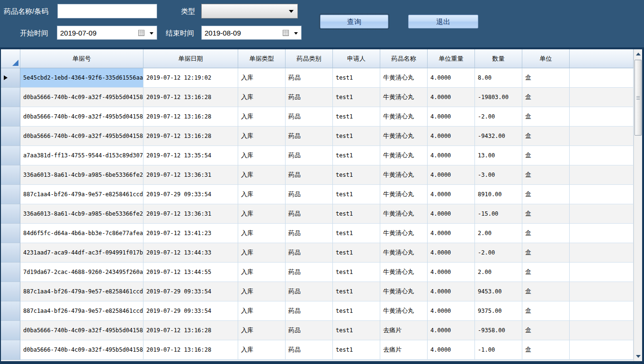  Describe the element at coordinates (546, 59) in the screenshot. I see `column-header: 单位` at that location.